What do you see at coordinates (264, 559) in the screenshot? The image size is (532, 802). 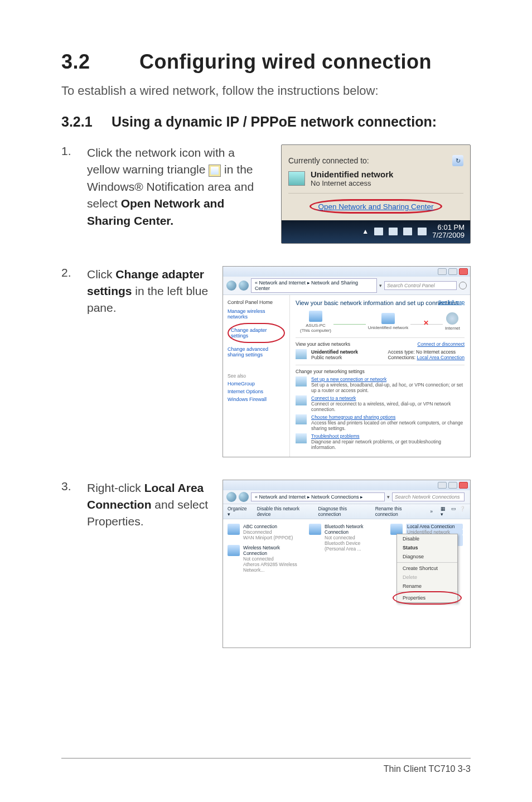 I see `connection-item: Wireless Network ConnectionNot connected…` at bounding box center [264, 559].